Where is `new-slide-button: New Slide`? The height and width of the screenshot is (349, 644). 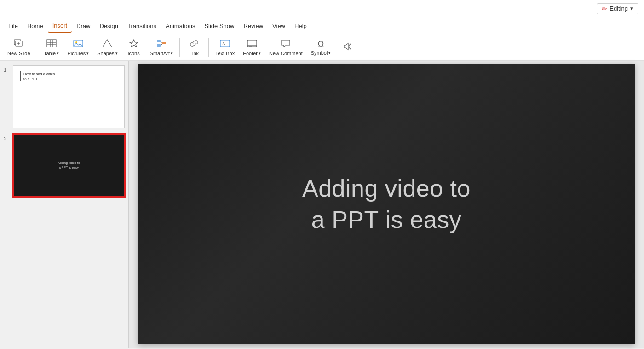
new-slide-button: New Slide is located at coordinates (19, 47).